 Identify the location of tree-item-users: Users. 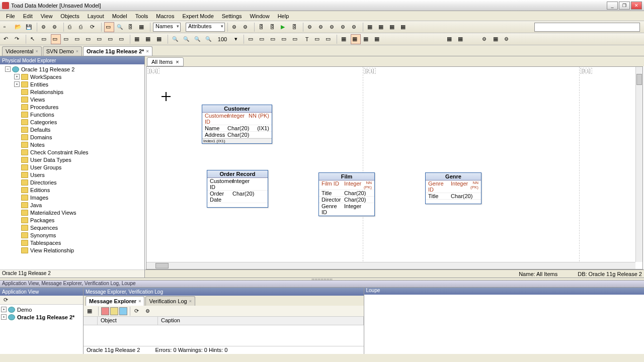
(72, 175).